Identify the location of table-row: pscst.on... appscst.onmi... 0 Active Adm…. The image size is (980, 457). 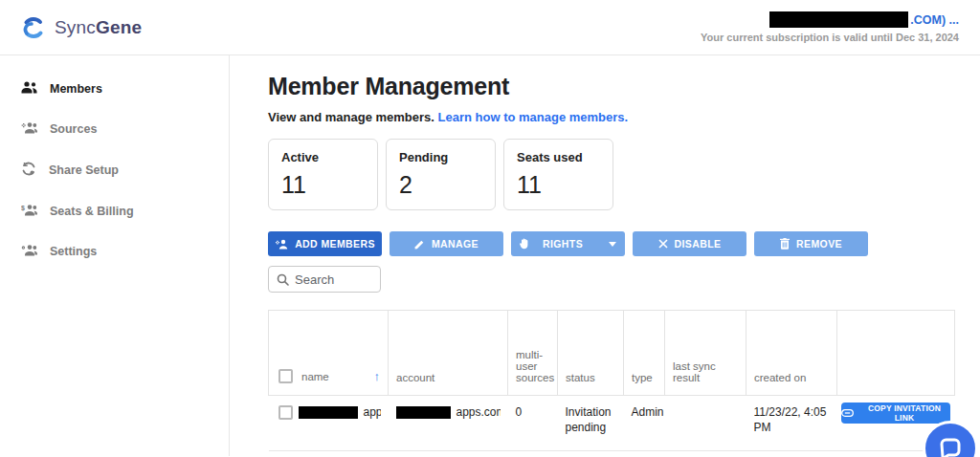
(612, 454).